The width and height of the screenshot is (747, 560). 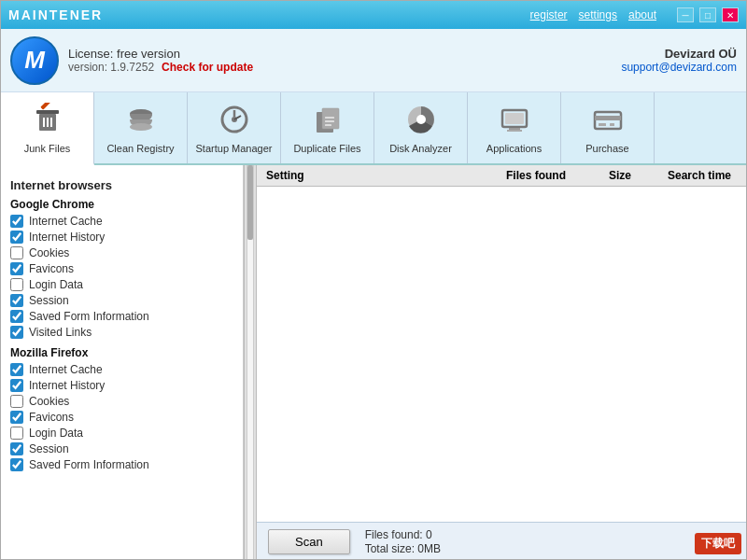 I want to click on chrome-cookies-label: Cookies, so click(x=49, y=253).